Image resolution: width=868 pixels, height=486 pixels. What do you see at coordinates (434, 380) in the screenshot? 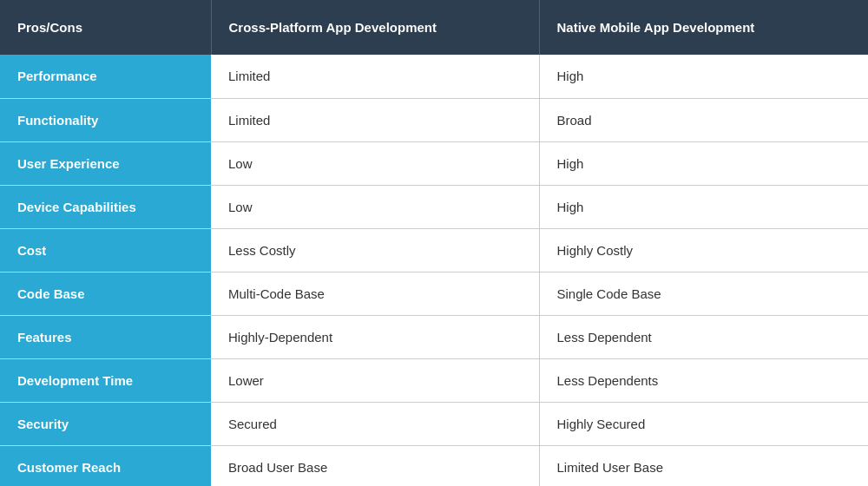
I see `table-row: Development TimeLowerLess Dependents` at bounding box center [434, 380].